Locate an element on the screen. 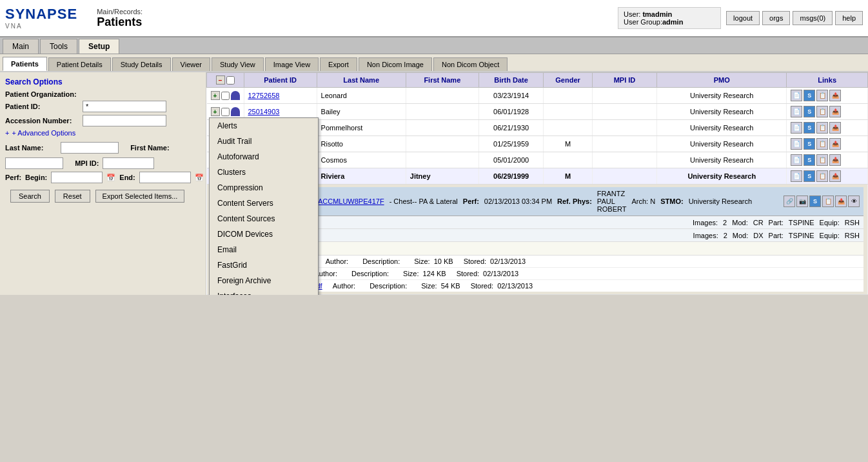 The height and width of the screenshot is (462, 868). mpi-id-label: MPI ID: is located at coordinates (86, 163).